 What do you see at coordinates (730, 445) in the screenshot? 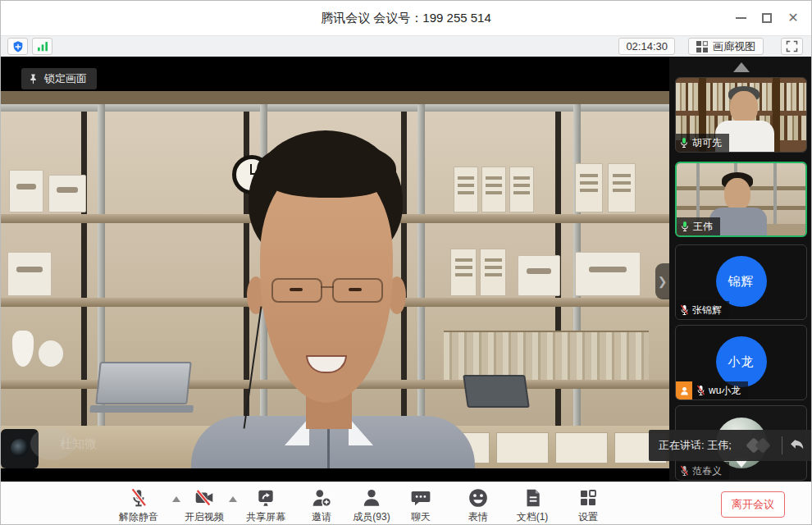
I see `speaking-indicator-banner: 正在讲话: 王伟;` at bounding box center [730, 445].